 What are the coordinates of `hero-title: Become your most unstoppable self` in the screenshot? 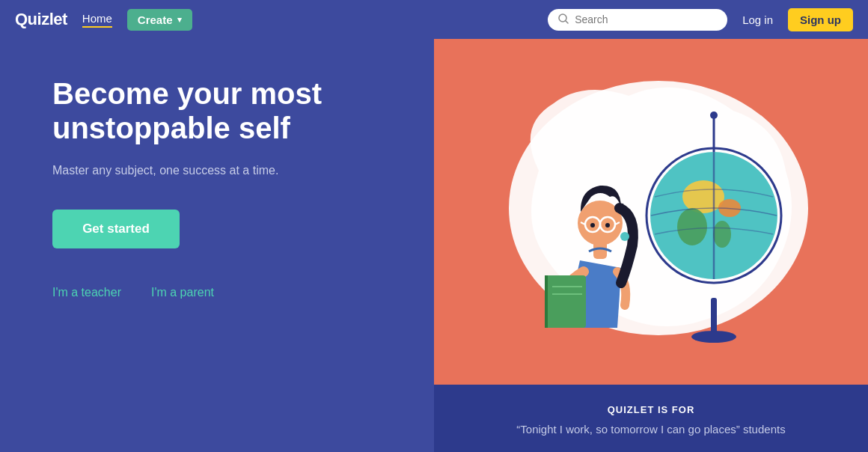 It's located at (221, 111).